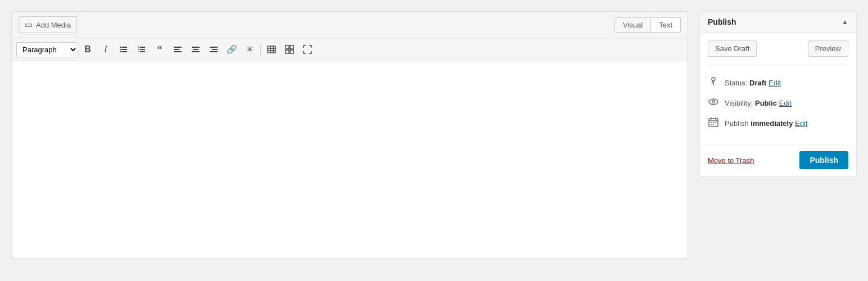 The height and width of the screenshot is (281, 868). Describe the element at coordinates (845, 22) in the screenshot. I see `publish-toggle-button: ▲` at that location.